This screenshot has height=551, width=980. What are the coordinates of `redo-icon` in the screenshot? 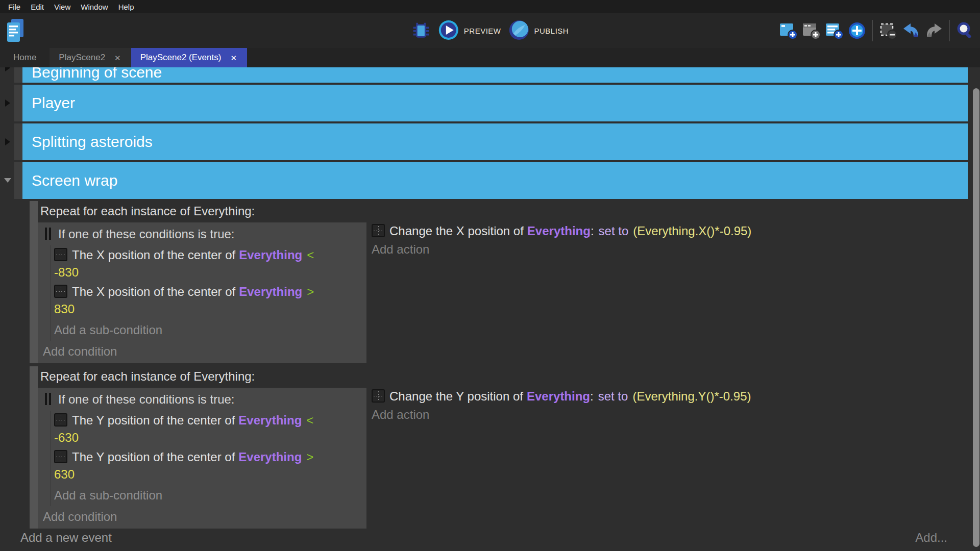 It's located at (934, 31).